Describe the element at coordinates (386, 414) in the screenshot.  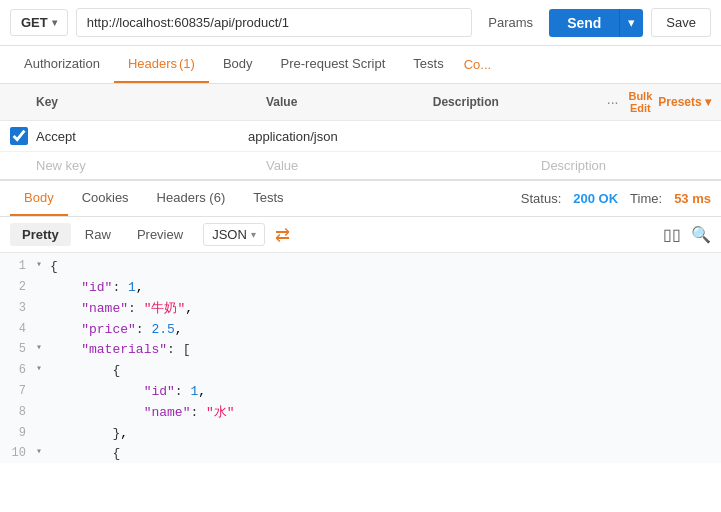
I see `line-content: "name": "水"` at that location.